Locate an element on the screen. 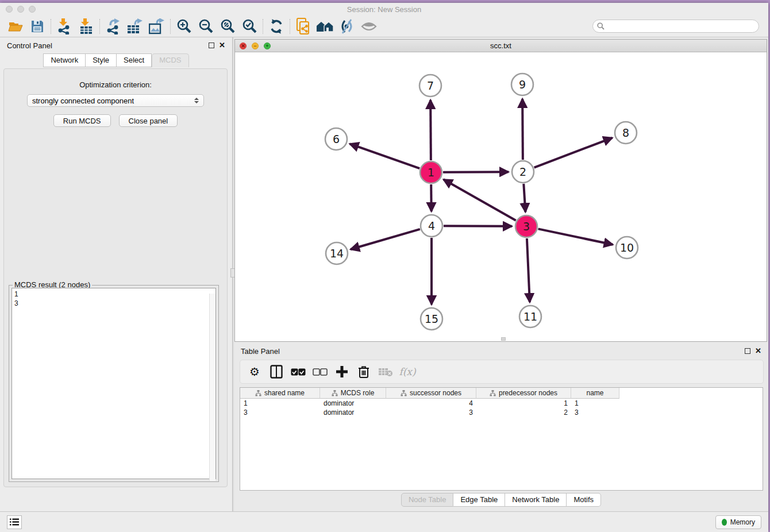  zoom-selected-button is located at coordinates (249, 26).